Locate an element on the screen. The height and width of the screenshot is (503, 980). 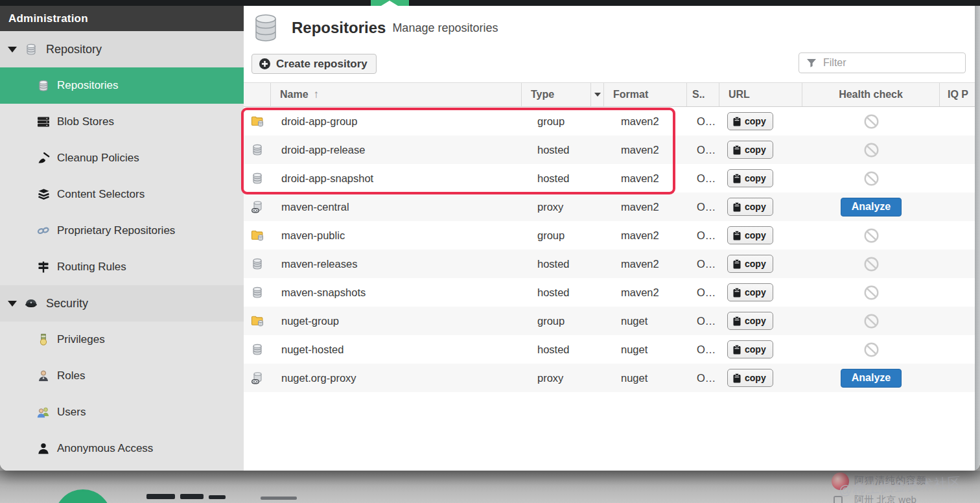
repository-row-maven-public: maven-public group maven2 O… copy is located at coordinates (609, 235).